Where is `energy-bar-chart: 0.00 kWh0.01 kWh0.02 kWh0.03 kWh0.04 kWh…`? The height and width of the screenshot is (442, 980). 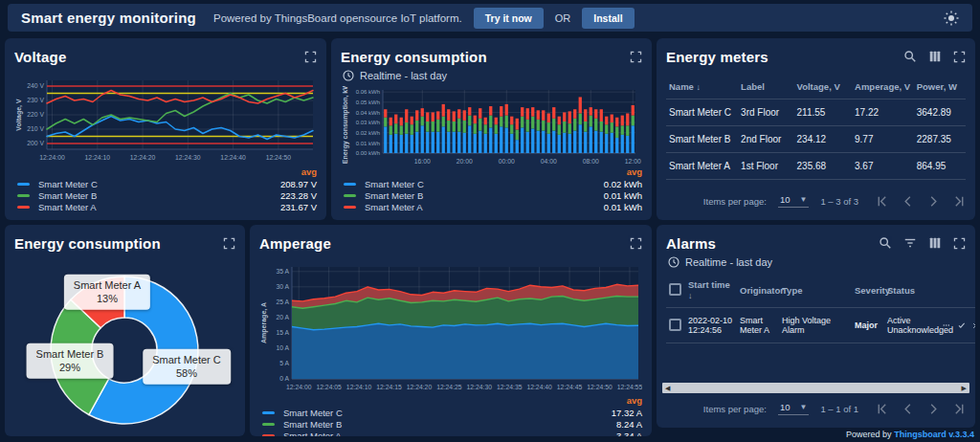 energy-bar-chart: 0.00 kWh0.01 kWh0.02 kWh0.03 kWh0.04 kWh… is located at coordinates (492, 126).